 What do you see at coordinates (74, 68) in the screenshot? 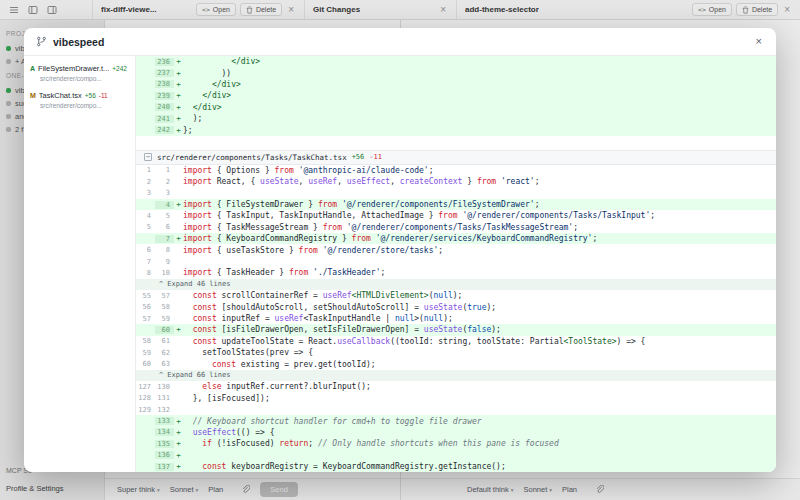
I see `file-name: FileSystemDrawer.t...` at bounding box center [74, 68].